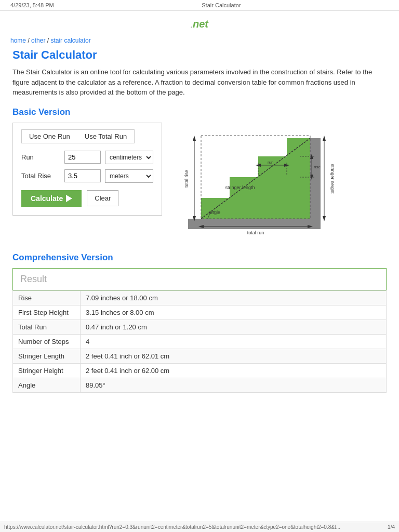 The height and width of the screenshot is (532, 399). I want to click on tab-buttons: Use One Run Use Total Run, so click(87, 136).